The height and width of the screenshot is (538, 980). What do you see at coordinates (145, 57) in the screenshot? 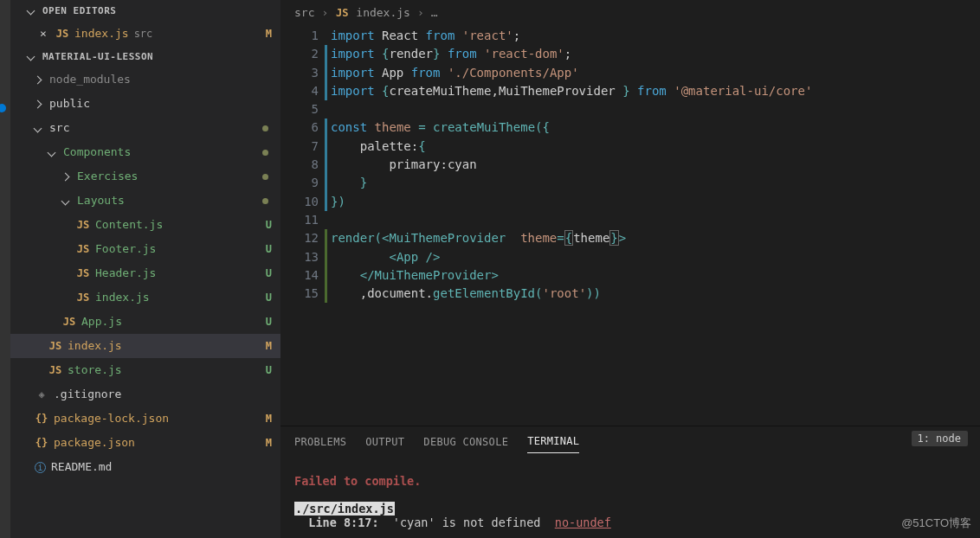
I see `workspace-header: MATERIAL-UI-LESSON` at bounding box center [145, 57].